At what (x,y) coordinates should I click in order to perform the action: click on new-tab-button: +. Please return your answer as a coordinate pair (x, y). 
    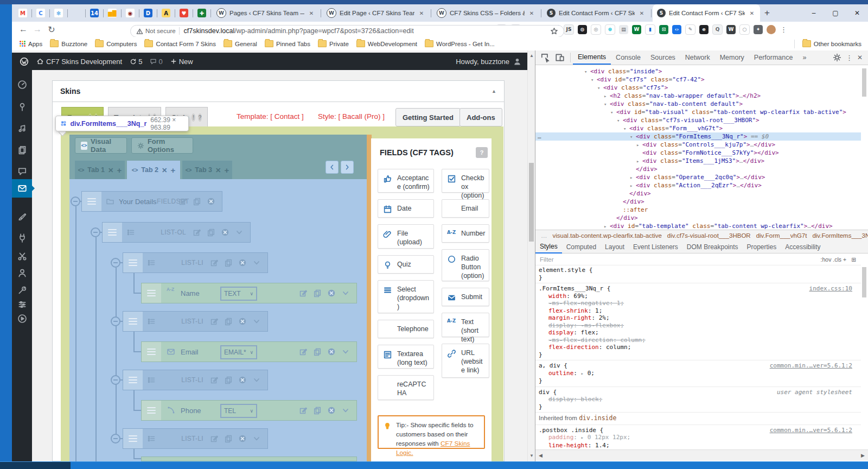
    Looking at the image, I should click on (767, 13).